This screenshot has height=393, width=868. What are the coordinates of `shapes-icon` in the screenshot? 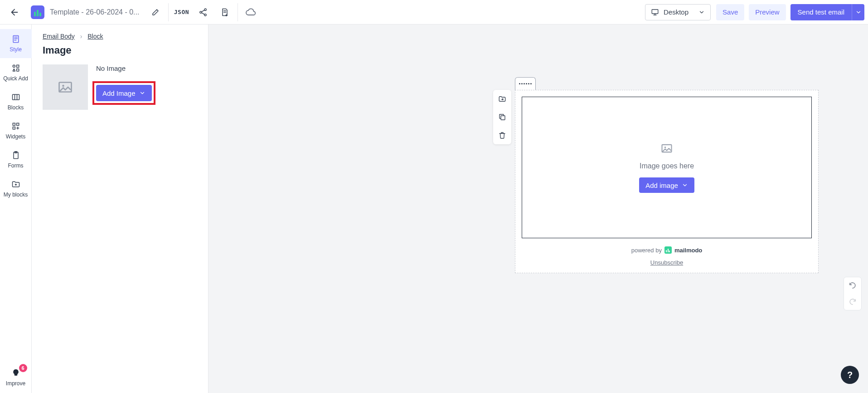 It's located at (16, 68).